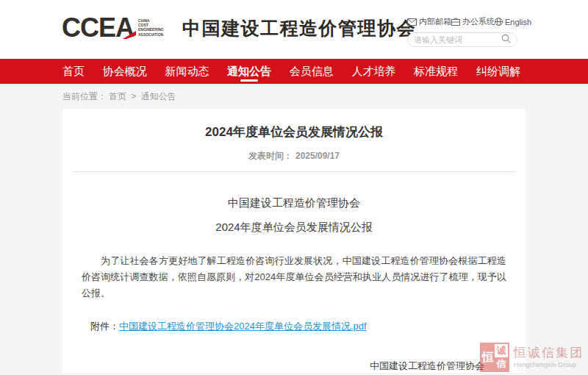  What do you see at coordinates (239, 28) in the screenshot?
I see `site-logo: CCEA CHINACOSTENGINEERINGASSOCIATION 中国建…` at bounding box center [239, 28].